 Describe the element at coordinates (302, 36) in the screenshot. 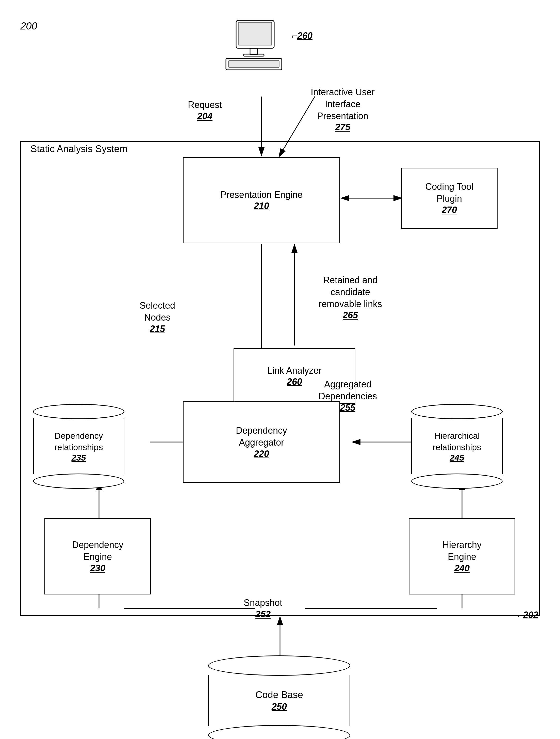

I see `computer-ref-label: ⌐260` at that location.